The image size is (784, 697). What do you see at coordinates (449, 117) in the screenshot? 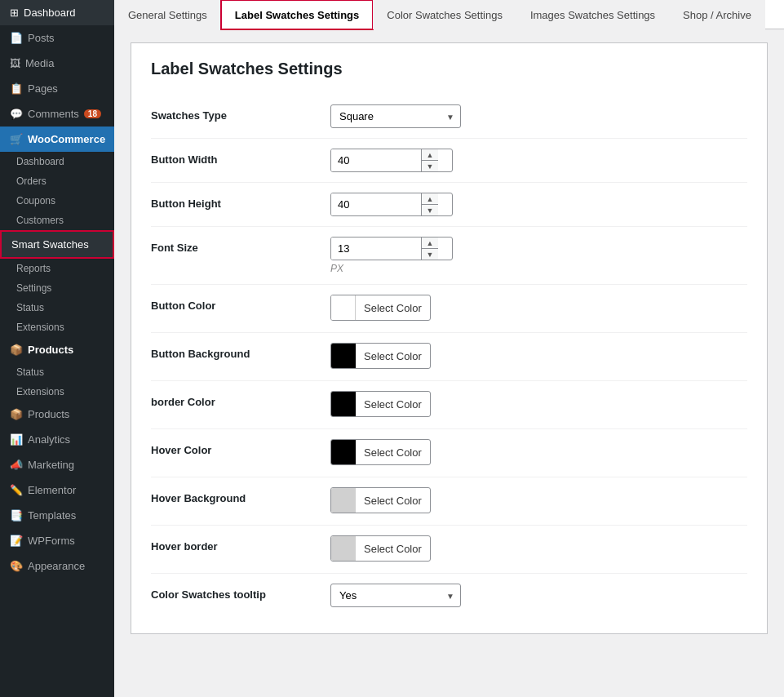
I see `swatches-type-row: Swatches Type Square Circle Rounded ▼` at bounding box center [449, 117].